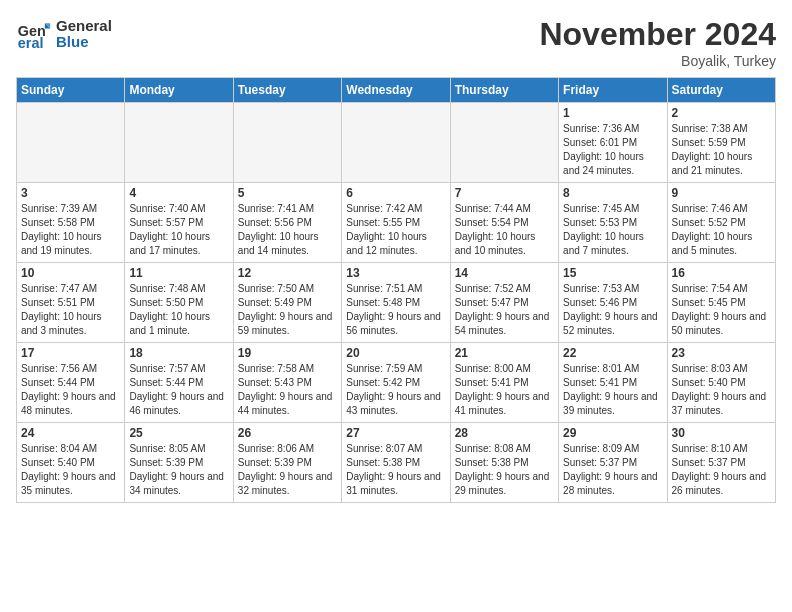 The image size is (792, 612). I want to click on day-number: 21, so click(504, 353).